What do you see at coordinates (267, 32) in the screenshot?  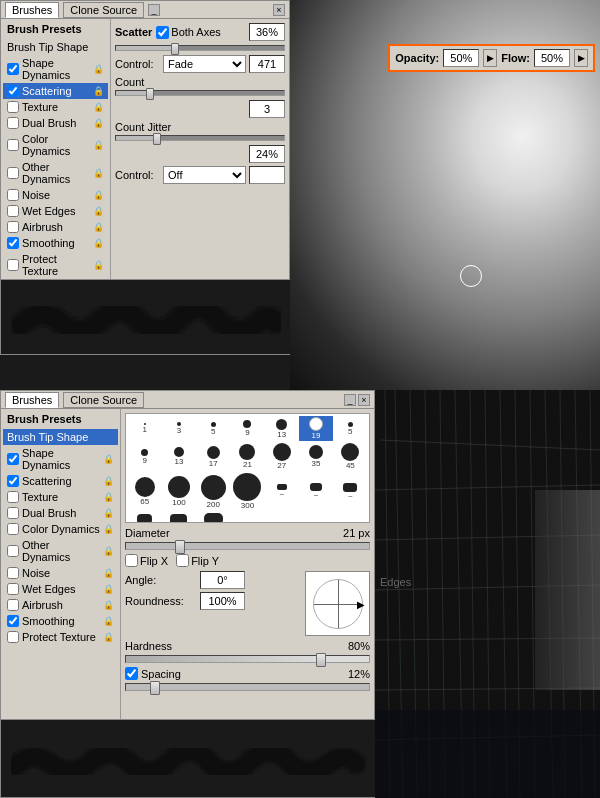 I see `scatter-value-input` at bounding box center [267, 32].